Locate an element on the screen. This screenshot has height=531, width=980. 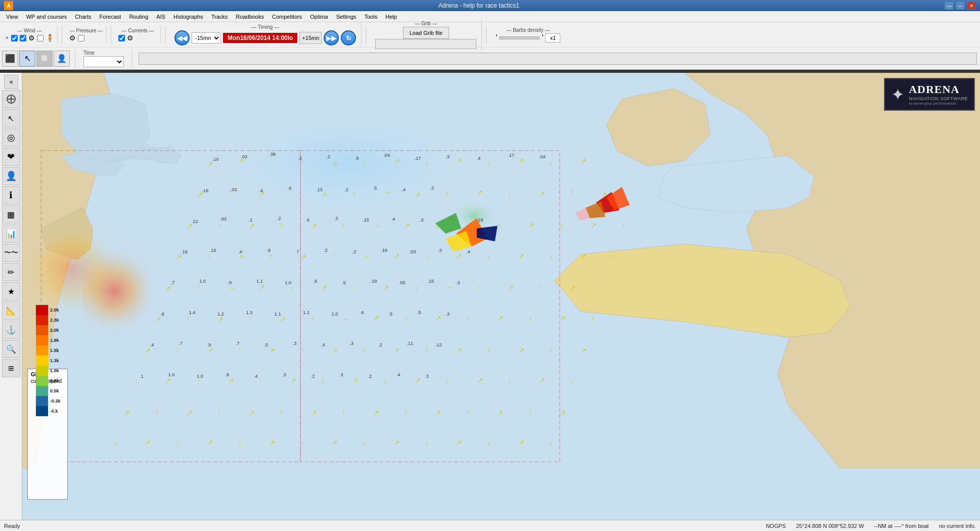
scale-item-23k: 2.3k is located at coordinates (53, 320).